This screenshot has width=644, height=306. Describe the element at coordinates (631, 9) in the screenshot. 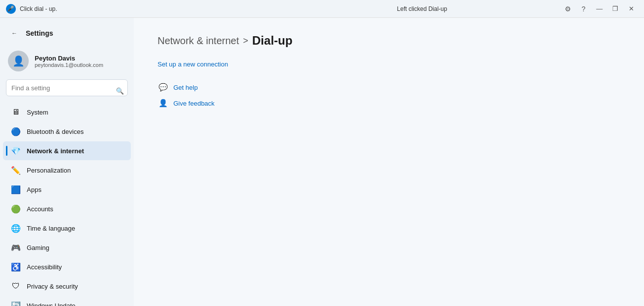

I see `close-button: ✕` at that location.